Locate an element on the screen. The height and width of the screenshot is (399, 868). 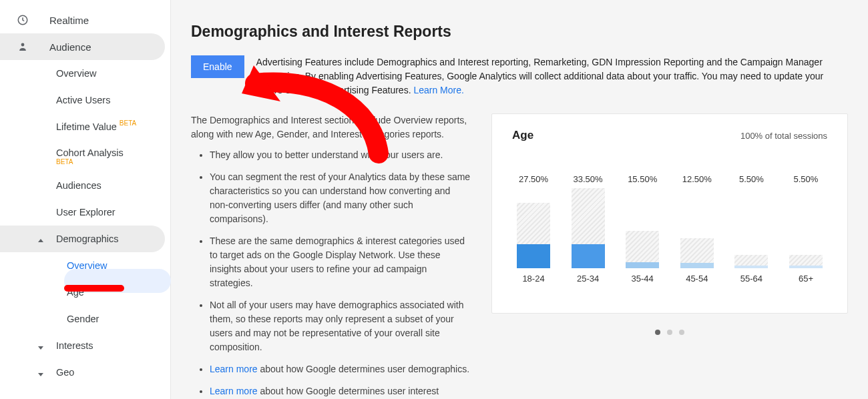
learn-more-link: Learn More. is located at coordinates (438, 90).